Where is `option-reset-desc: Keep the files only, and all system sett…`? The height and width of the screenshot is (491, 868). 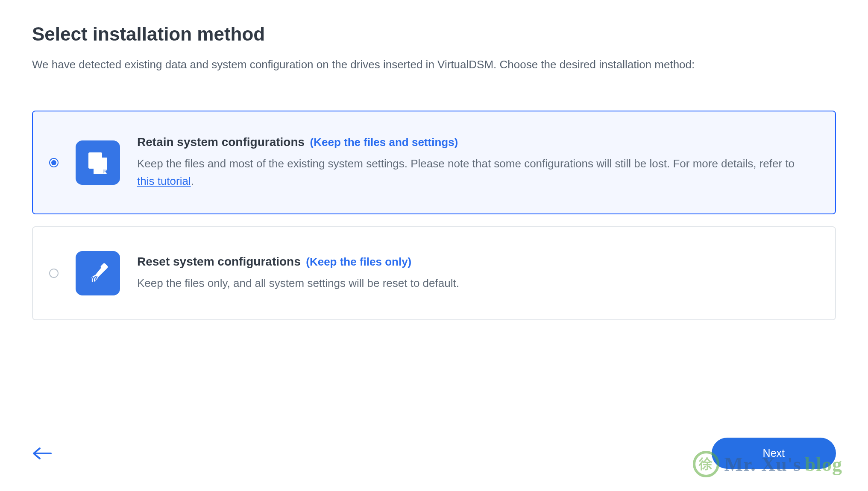
option-reset-desc: Keep the files only, and all system sett… is located at coordinates (475, 283).